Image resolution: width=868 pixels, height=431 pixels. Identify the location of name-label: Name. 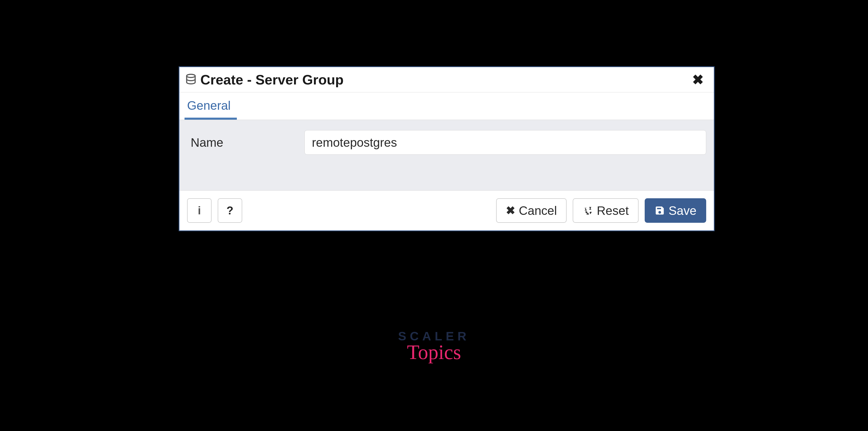
(243, 143).